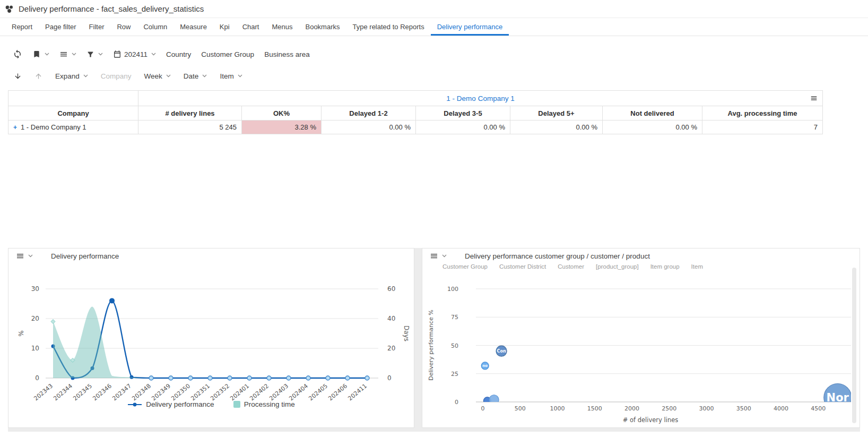 The width and height of the screenshot is (868, 446). I want to click on delivery-statistics-table: 1 - Demo Company 1 Company # delivery li…, so click(415, 113).